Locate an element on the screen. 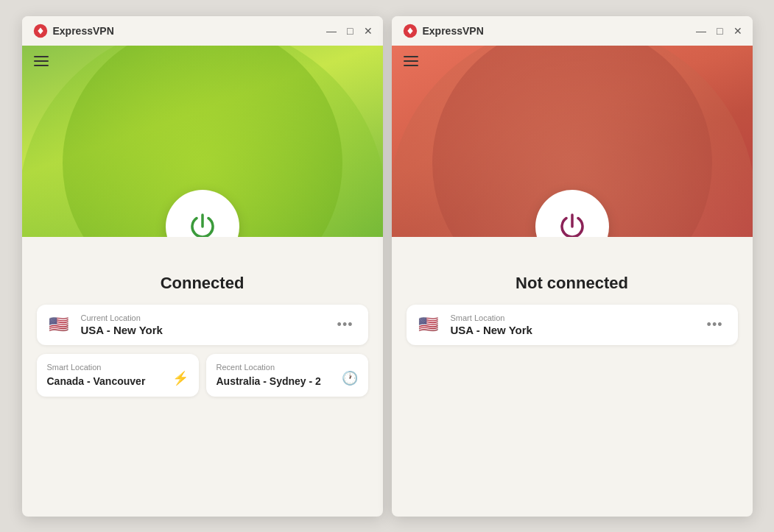 The height and width of the screenshot is (532, 774). power-button-connected is located at coordinates (203, 213).